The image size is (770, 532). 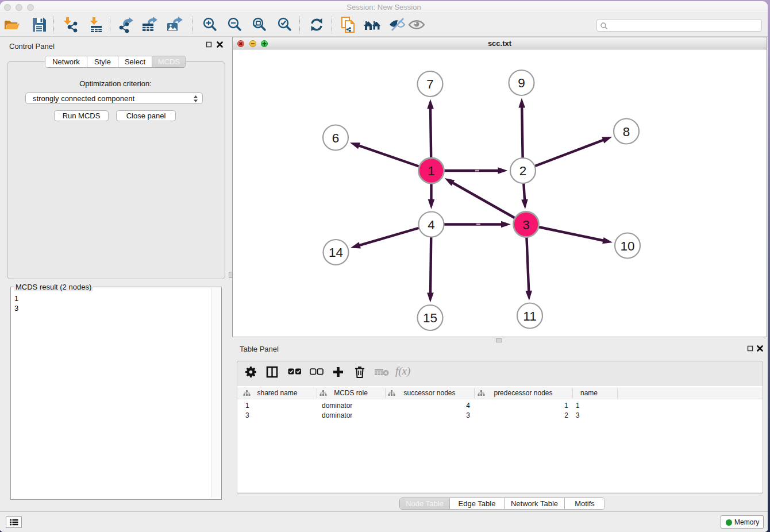 What do you see at coordinates (523, 171) in the screenshot?
I see `svg-text: 2` at bounding box center [523, 171].